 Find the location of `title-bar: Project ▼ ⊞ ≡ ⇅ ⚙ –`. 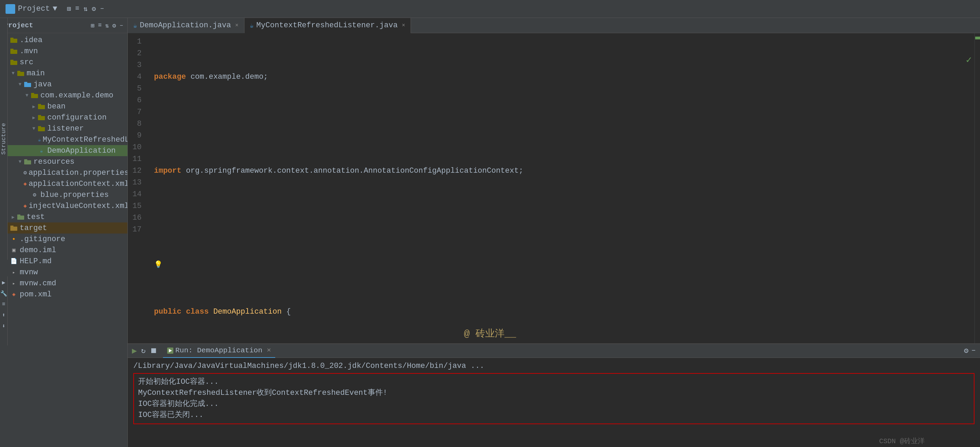

title-bar: Project ▼ ⊞ ≡ ⇅ ⚙ – is located at coordinates (490, 9).